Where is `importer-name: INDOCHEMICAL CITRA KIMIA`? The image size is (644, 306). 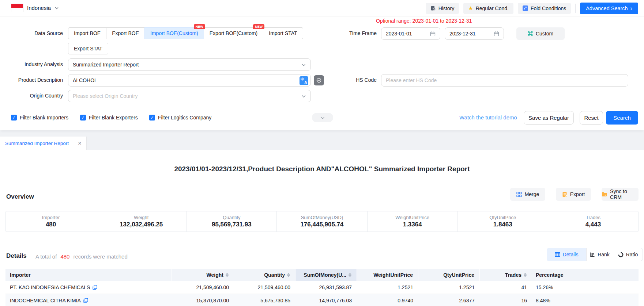
importer-name: INDOCHEMICAL CITRA KIMIA is located at coordinates (45, 301).